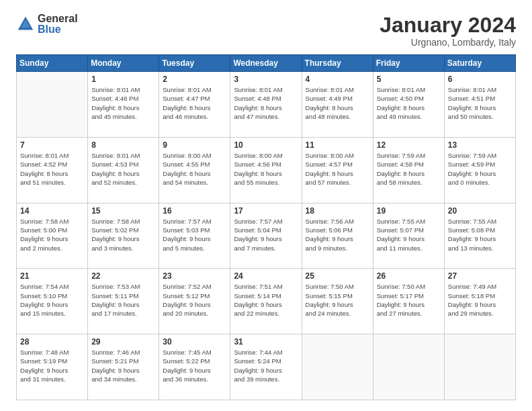 The image size is (532, 411). I want to click on calendar-cell: 31Sunrise: 7:44 AM Sunset: 5:24 PM Dayli…, so click(266, 367).